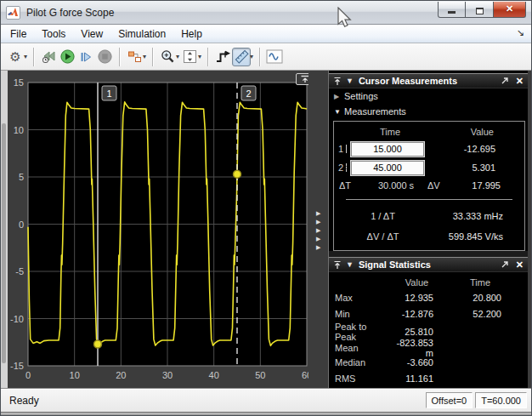  What do you see at coordinates (450, 400) in the screenshot?
I see `offset-readout: Offset=0` at bounding box center [450, 400].